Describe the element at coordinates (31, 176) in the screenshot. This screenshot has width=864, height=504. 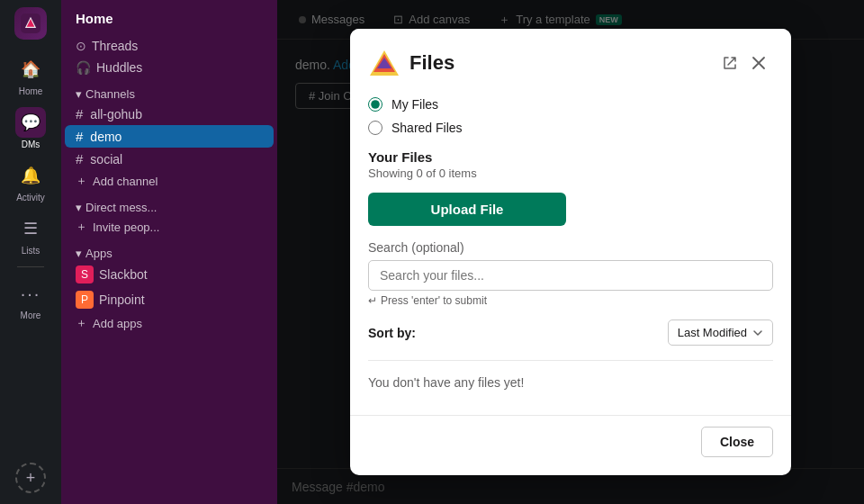
I see `activity-icon: 🔔` at that location.